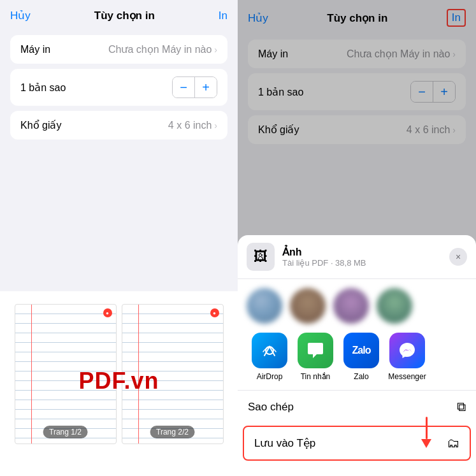 This screenshot has width=476, height=476. Describe the element at coordinates (119, 50) in the screenshot. I see `left-printer-card: Máy in Chưa chọn Máy in nào ›` at that location.